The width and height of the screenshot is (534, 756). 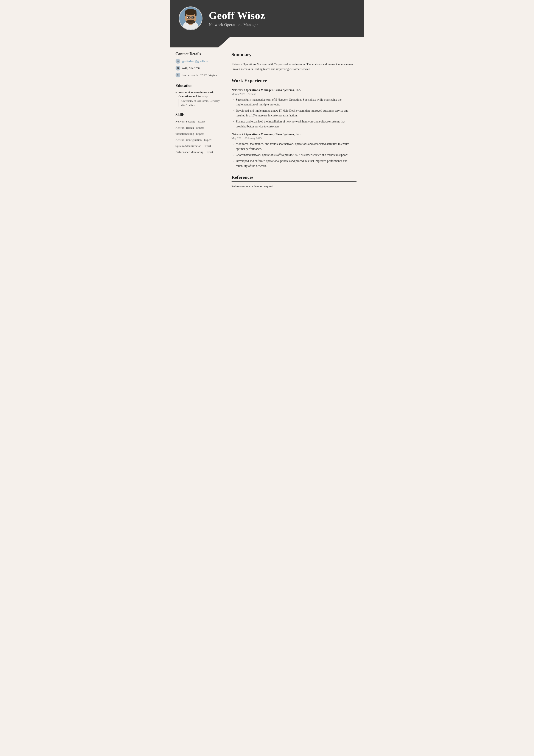 I want to click on education-item: Master of Science in Network Operations …, so click(x=198, y=99).